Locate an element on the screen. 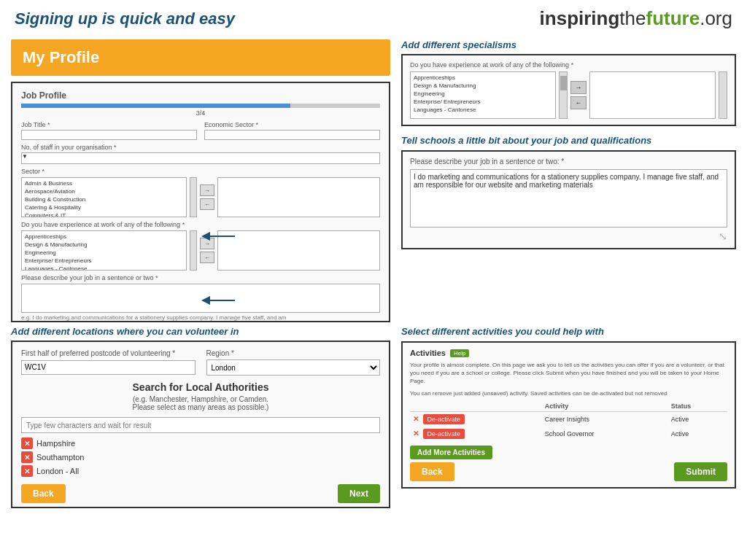 The width and height of the screenshot is (747, 560). activities-table: Activity Status ✕ De-activate Career Ins… is located at coordinates (569, 421).